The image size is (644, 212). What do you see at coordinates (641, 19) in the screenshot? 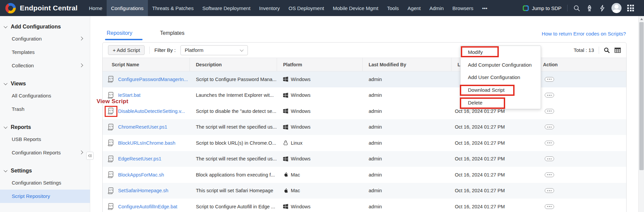
I see `scrollbar-up-arrow` at bounding box center [641, 19].